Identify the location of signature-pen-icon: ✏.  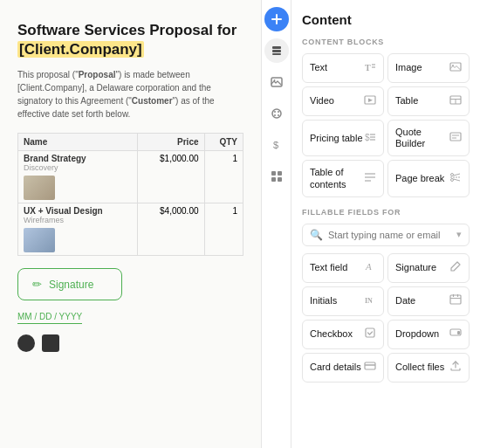
(37, 285).